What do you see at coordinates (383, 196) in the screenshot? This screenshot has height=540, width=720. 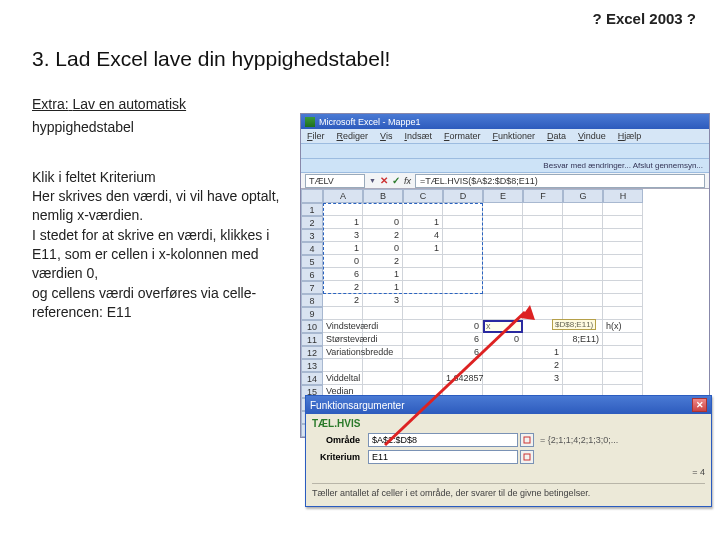 I see `column-header: B` at bounding box center [383, 196].